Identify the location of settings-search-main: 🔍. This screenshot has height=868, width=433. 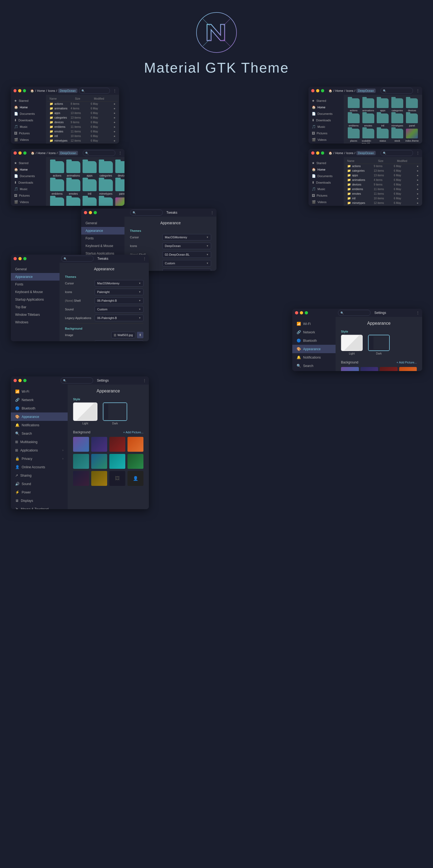
(77, 380).